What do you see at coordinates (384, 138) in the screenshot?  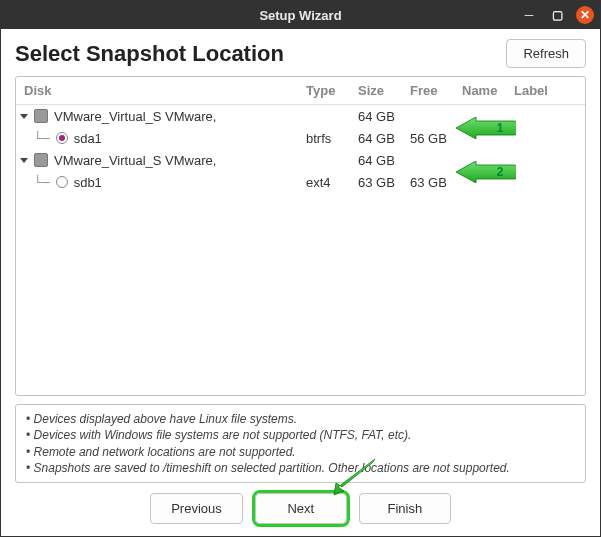 I see `partition-size: 64 GB` at bounding box center [384, 138].